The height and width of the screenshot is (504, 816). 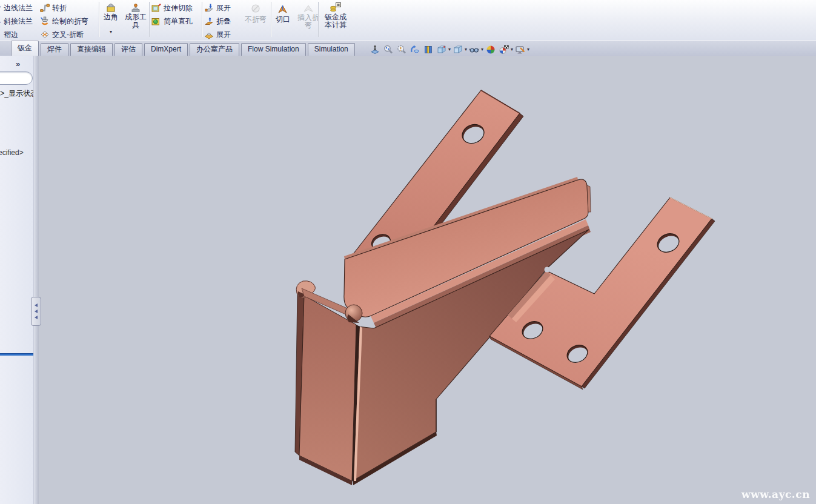 What do you see at coordinates (9, 35) in the screenshot?
I see `hem-button: 褶边` at bounding box center [9, 35].